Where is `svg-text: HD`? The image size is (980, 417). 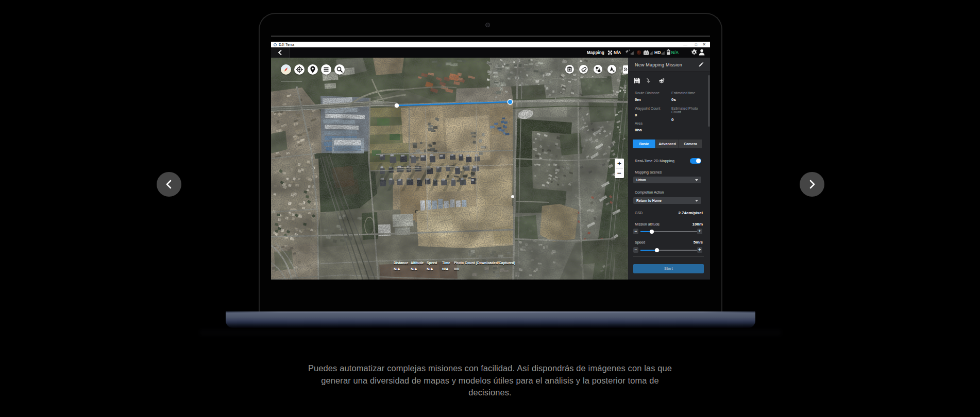
svg-text: HD is located at coordinates (657, 53).